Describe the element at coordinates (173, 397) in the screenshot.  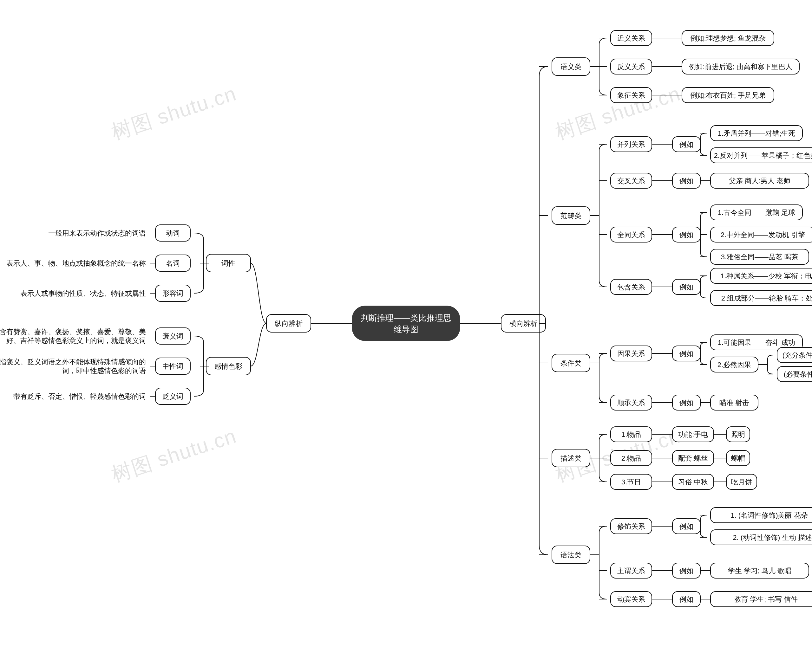
I see `left-cx-1-label-2: 贬义词` at that location.